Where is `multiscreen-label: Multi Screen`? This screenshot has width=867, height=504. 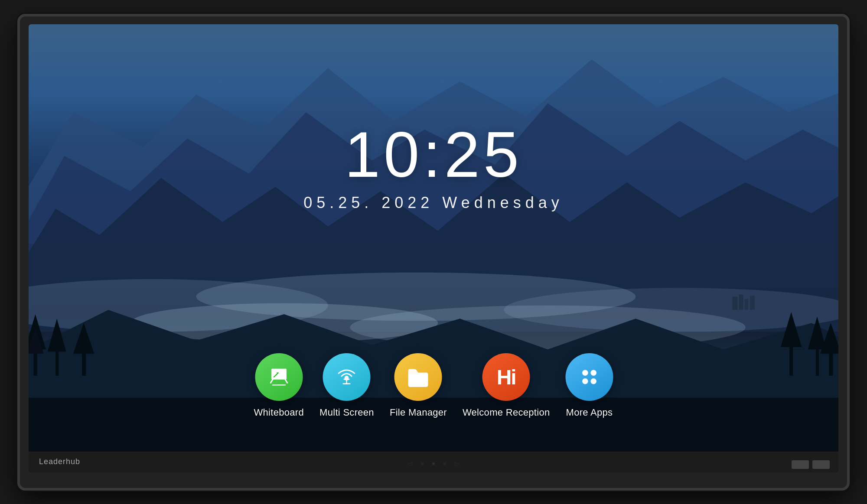
multiscreen-label: Multi Screen is located at coordinates (347, 413).